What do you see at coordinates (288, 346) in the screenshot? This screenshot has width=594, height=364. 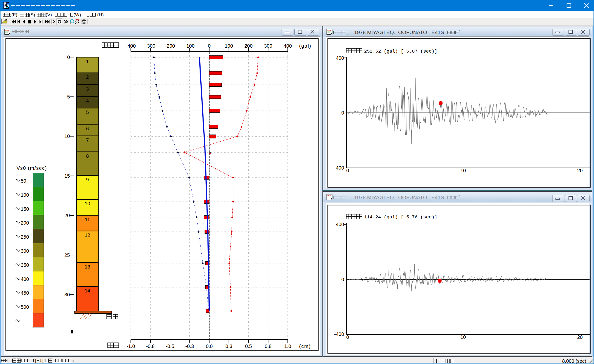 I see `svg-text: 1.0` at bounding box center [288, 346].